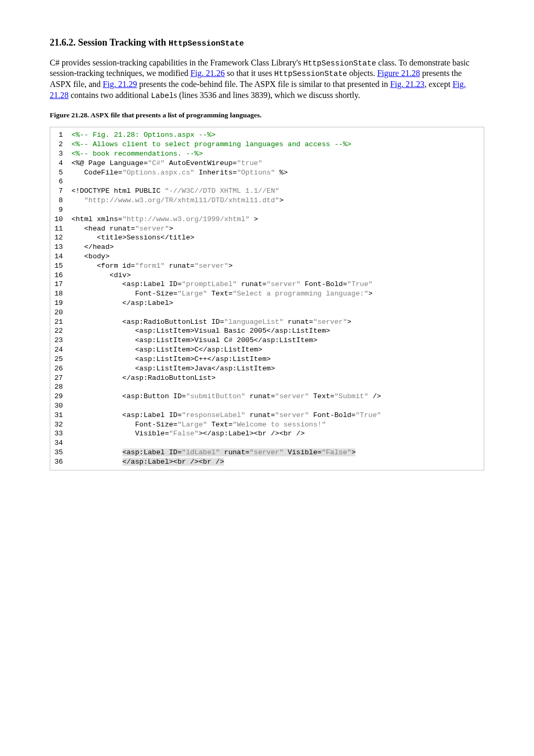 This screenshot has width=534, height=756. Describe the element at coordinates (137, 154) in the screenshot. I see `code-comment: <%-- book recommendations. --%>` at that location.